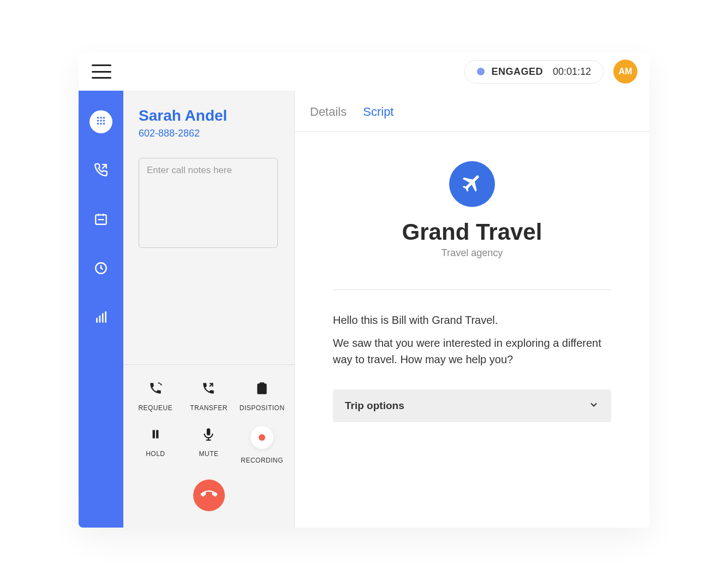 Image resolution: width=728 pixels, height=580 pixels. Describe the element at coordinates (517, 72) in the screenshot. I see `status-label: ENGAGED` at that location.